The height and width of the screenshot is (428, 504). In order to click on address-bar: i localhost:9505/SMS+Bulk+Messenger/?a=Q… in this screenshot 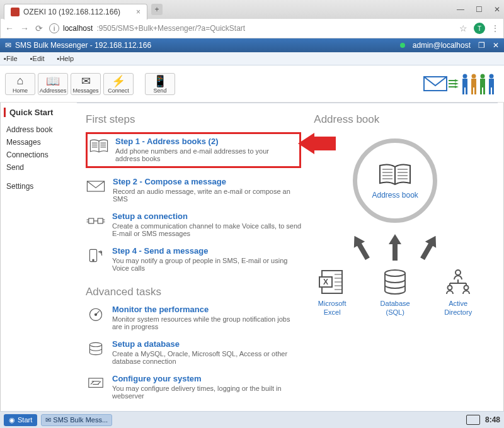, I will do `click(251, 28)`.